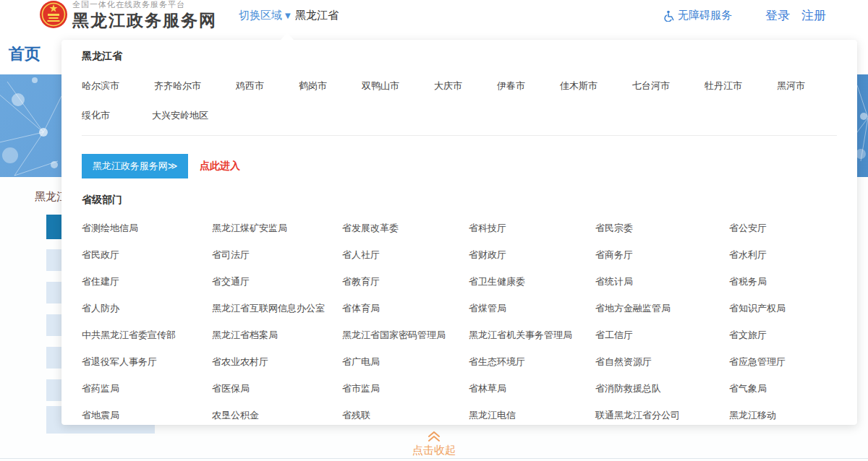 The image size is (868, 461). What do you see at coordinates (380, 86) in the screenshot?
I see `city-link: 双鸭山市` at bounding box center [380, 86].